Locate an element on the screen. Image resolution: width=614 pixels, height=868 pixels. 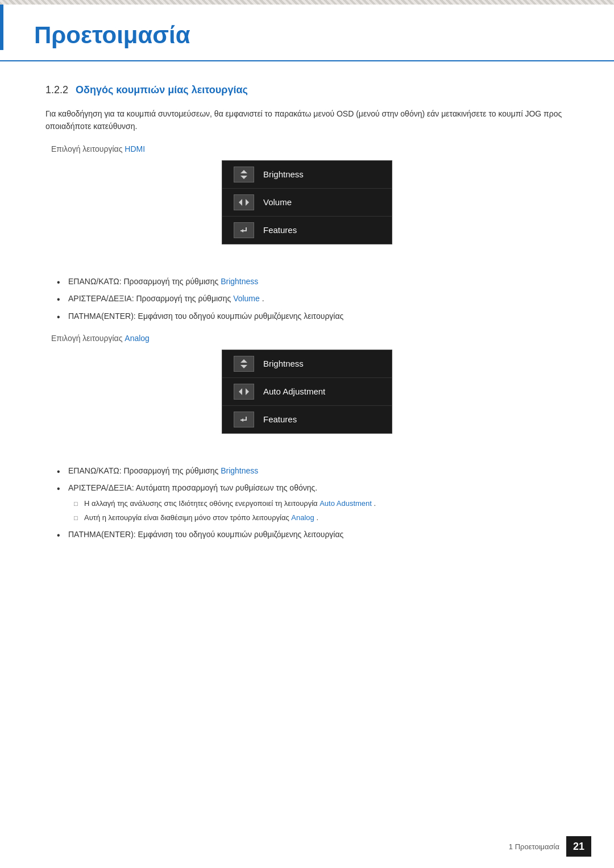
hdmi-highlight: HDMI is located at coordinates (135, 149).